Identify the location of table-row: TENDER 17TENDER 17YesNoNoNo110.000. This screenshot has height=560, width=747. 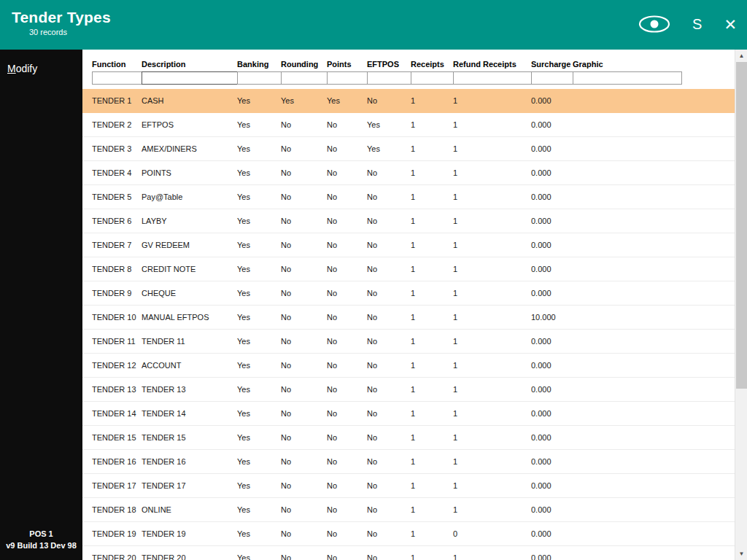
(409, 486).